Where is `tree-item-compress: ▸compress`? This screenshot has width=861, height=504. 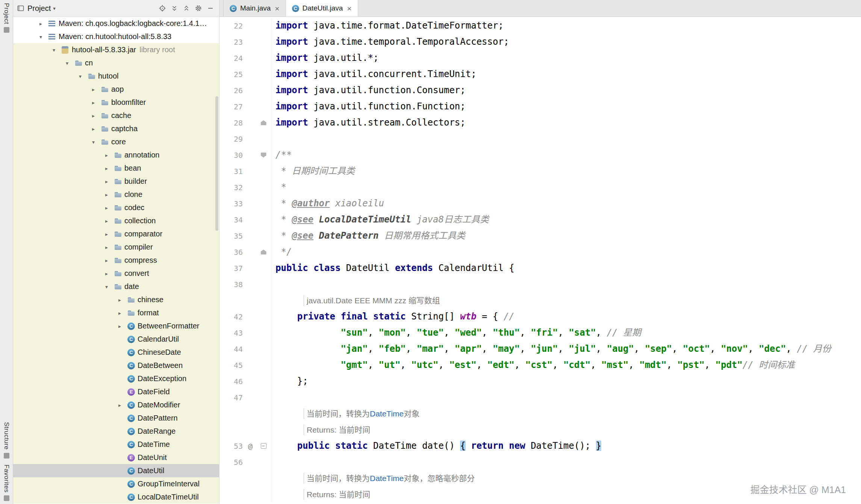 tree-item-compress: ▸compress is located at coordinates (116, 260).